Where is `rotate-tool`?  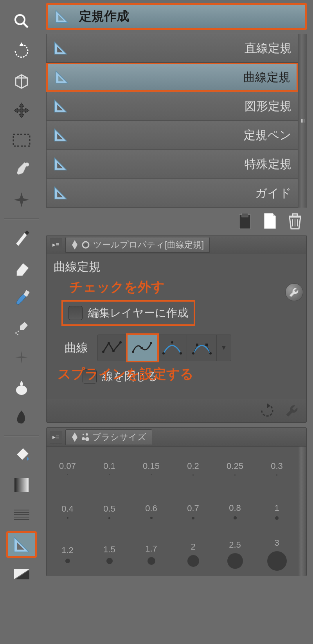
rotate-tool is located at coordinates (22, 51).